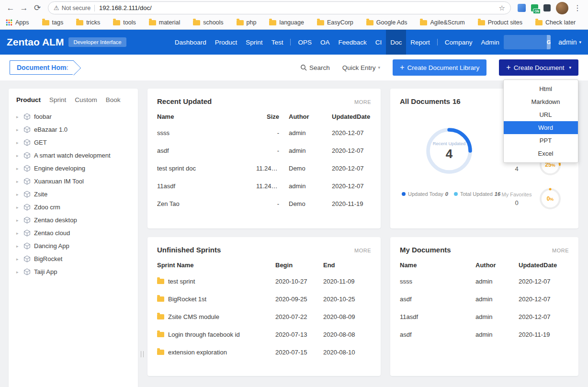 Image resolution: width=588 pixels, height=387 pixels. I want to click on nav-report: Report, so click(420, 42).